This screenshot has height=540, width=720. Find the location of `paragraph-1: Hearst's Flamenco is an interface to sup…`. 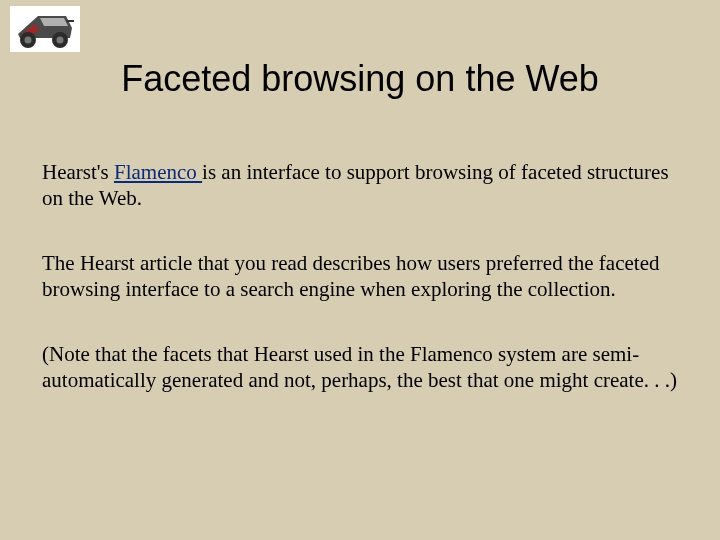

paragraph-1: Hearst's Flamenco is an interface to sup… is located at coordinates (360, 186).